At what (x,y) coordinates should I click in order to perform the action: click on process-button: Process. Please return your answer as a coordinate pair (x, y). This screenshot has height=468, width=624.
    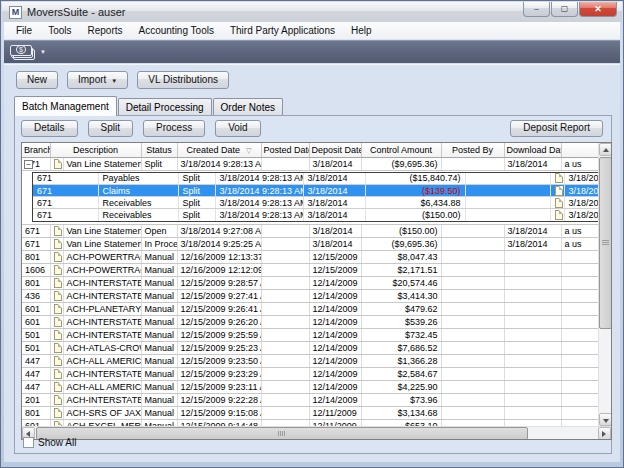
    Looking at the image, I should click on (174, 128).